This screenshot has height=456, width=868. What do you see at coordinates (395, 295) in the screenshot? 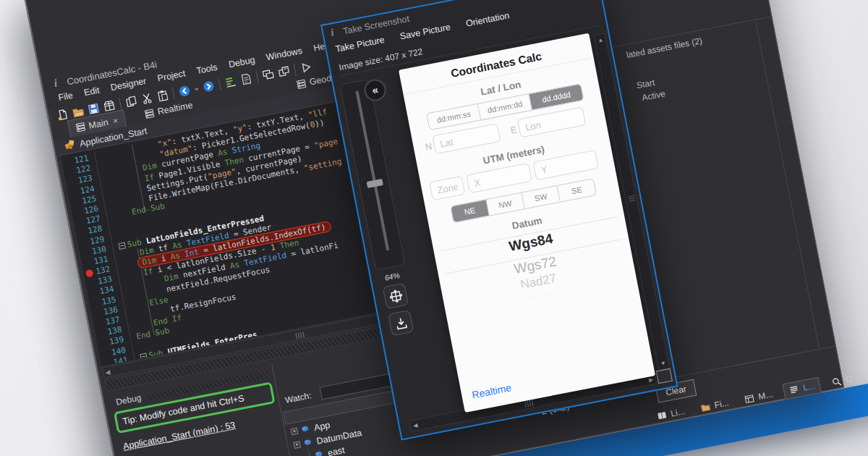
I see `move-icon` at bounding box center [395, 295].